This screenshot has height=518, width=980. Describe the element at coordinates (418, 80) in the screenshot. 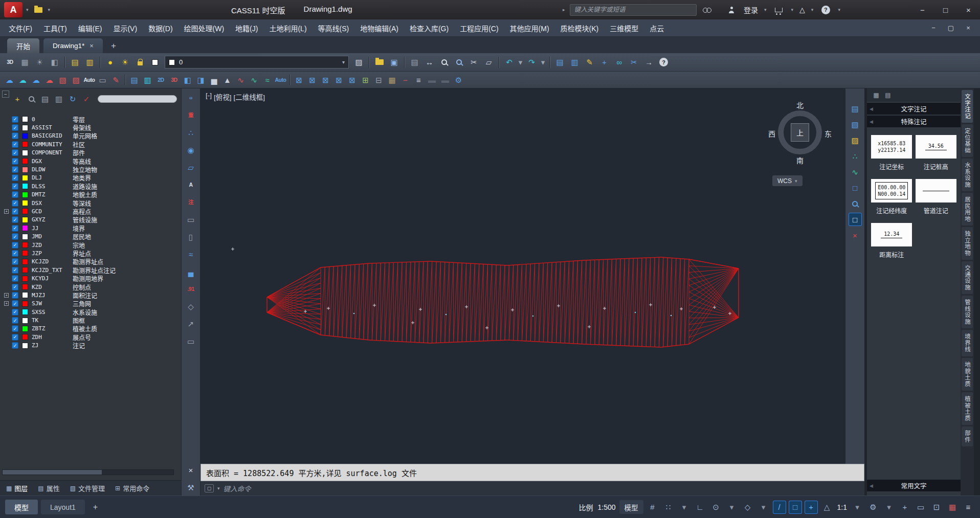

I see `list-icon: ≡` at that location.